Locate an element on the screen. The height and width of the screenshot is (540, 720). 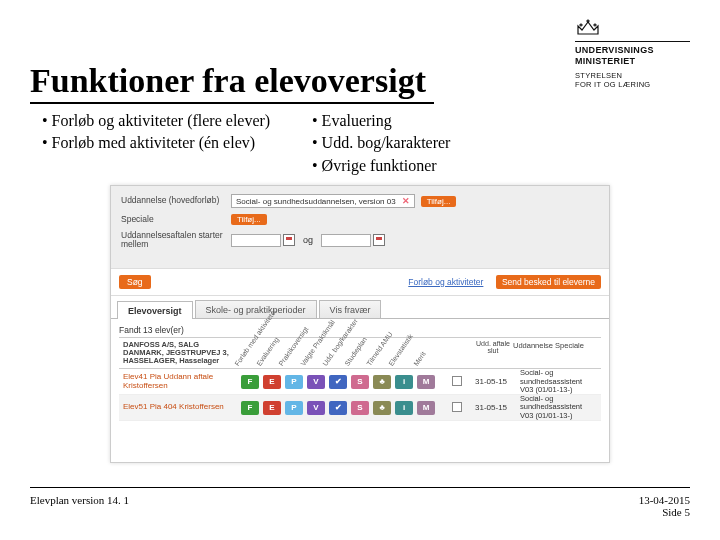
forlob-link: Forløb og aktiviteter is located at coordinates (446, 282).